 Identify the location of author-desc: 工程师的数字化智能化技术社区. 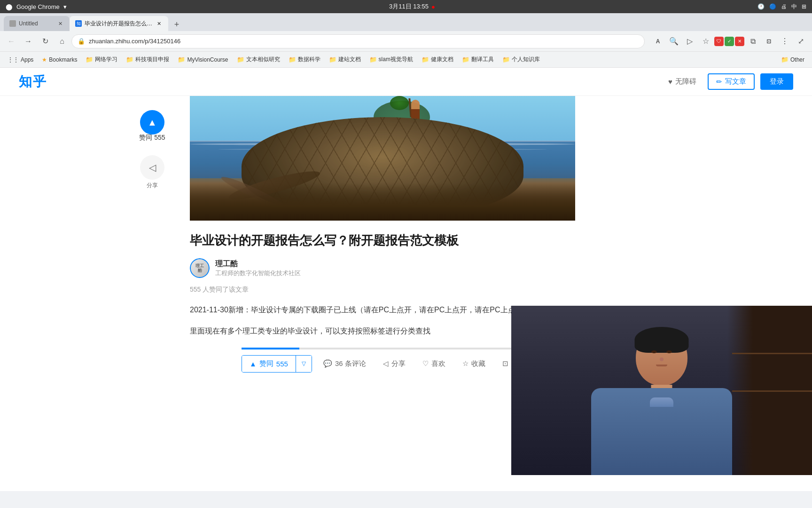
(258, 273).